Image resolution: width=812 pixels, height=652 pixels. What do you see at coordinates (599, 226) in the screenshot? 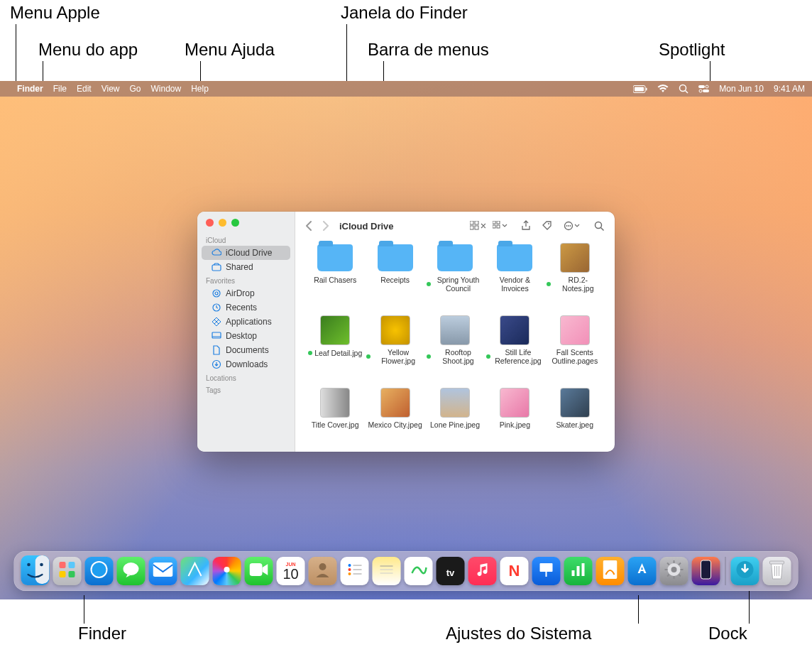
I see `search-icon` at bounding box center [599, 226].